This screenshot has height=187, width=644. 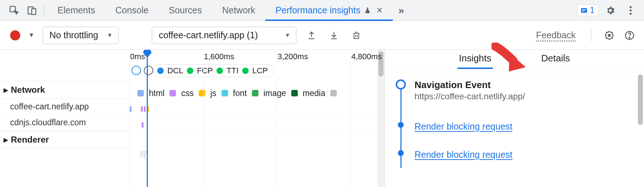 What do you see at coordinates (524, 85) in the screenshot?
I see `nav-event-title: Navigation Event` at bounding box center [524, 85].